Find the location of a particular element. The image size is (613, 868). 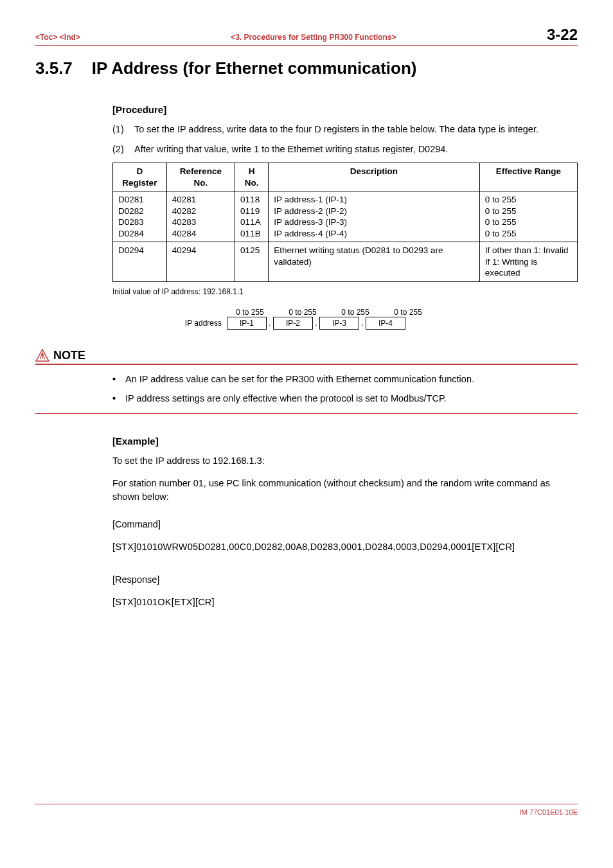

cell: 0118 0119 011A 011B is located at coordinates (252, 217).